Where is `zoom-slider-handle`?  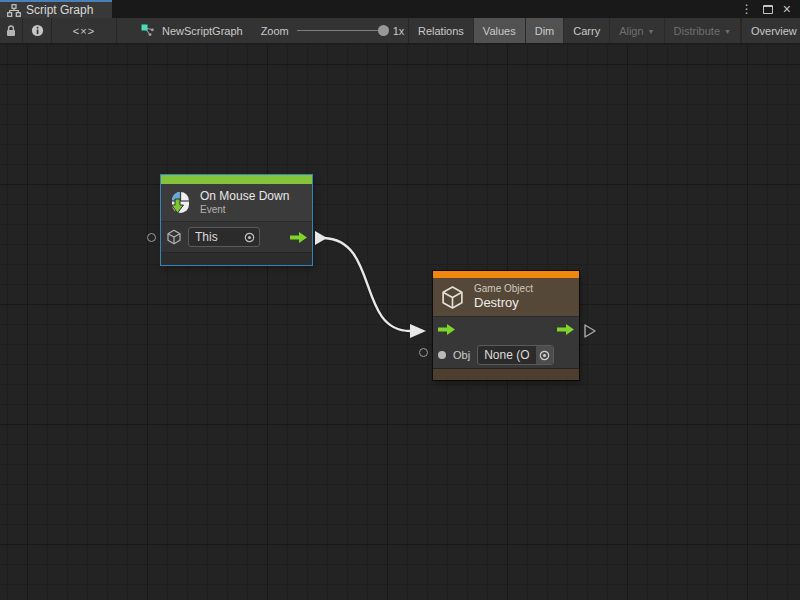
zoom-slider-handle is located at coordinates (384, 30).